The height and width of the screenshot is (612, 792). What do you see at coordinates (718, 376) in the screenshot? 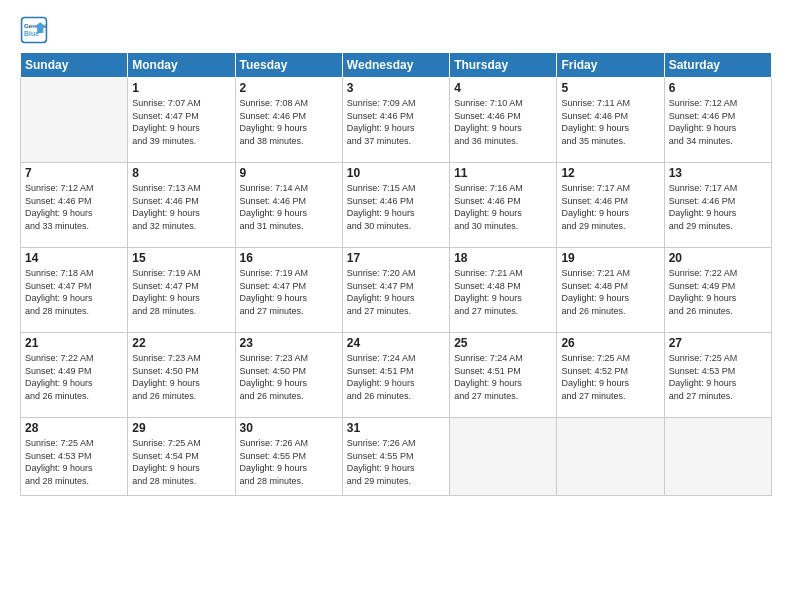
I see `calendar-cell: 27Sunrise: 7:25 AMSunset: 4:53 PMDayligh…` at bounding box center [718, 376].